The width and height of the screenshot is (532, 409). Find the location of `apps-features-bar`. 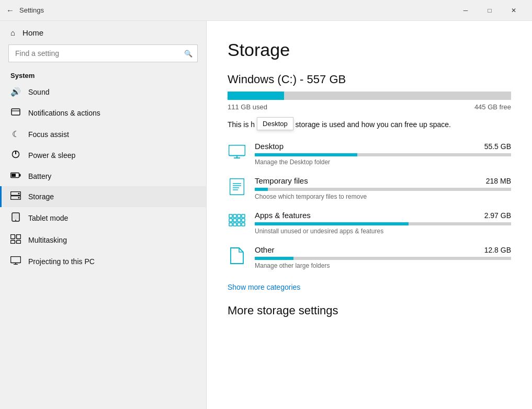

apps-features-bar is located at coordinates (383, 224).